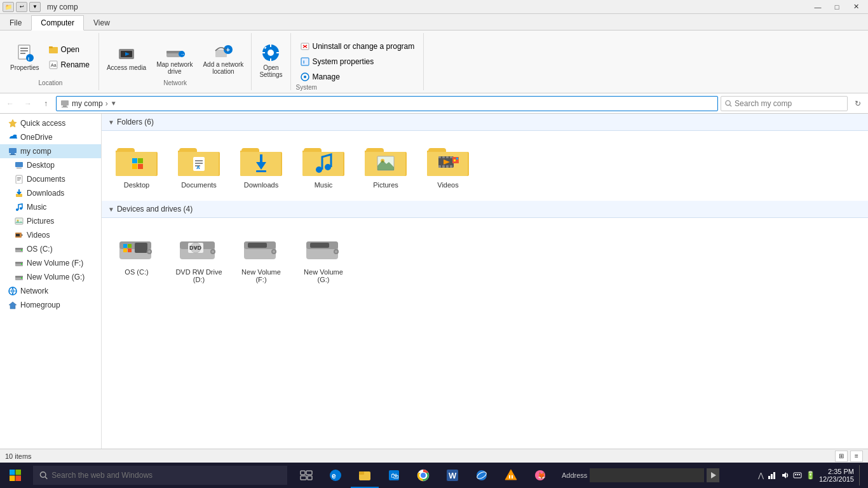  I want to click on drive-nvf-icon, so click(261, 248).